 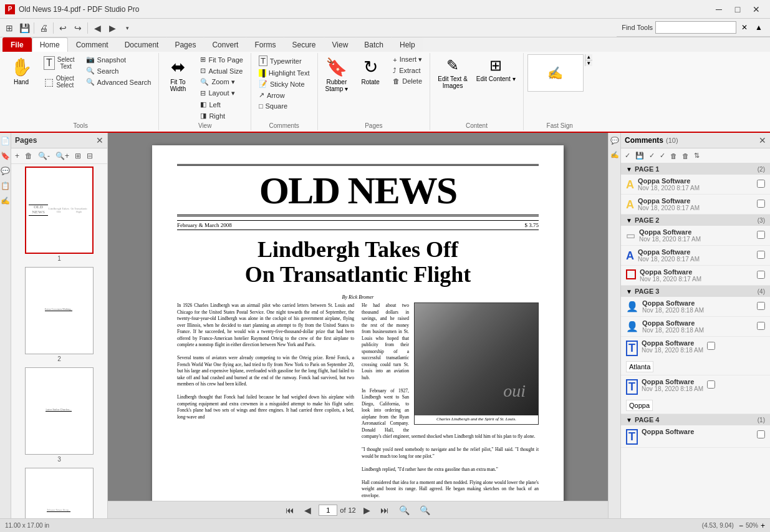 I want to click on zoom-button: 🔍 Zoom ▾, so click(x=221, y=82).